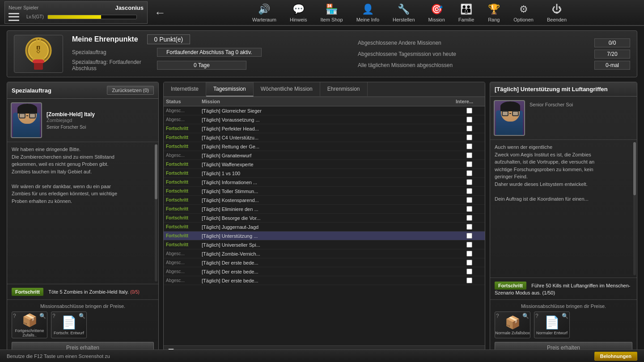  I want to click on mission-row: Abgesc...[Täglich] Zombie-Vernich..., so click(324, 254).